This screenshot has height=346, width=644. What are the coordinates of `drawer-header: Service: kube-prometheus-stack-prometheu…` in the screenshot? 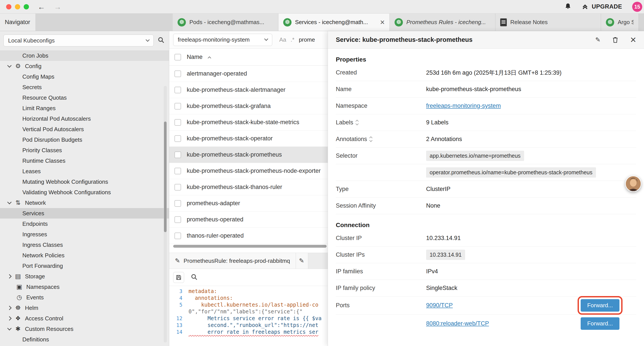 It's located at (486, 40).